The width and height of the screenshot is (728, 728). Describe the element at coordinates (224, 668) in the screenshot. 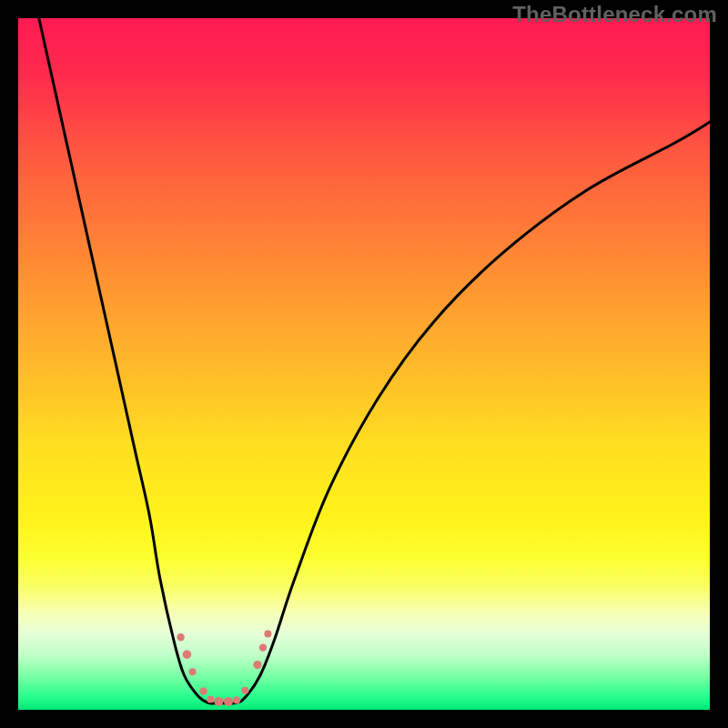

I see `data-markers` at that location.